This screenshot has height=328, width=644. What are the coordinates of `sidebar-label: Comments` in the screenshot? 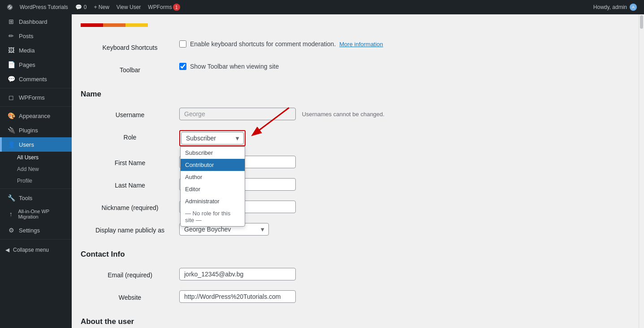 It's located at (33, 79).